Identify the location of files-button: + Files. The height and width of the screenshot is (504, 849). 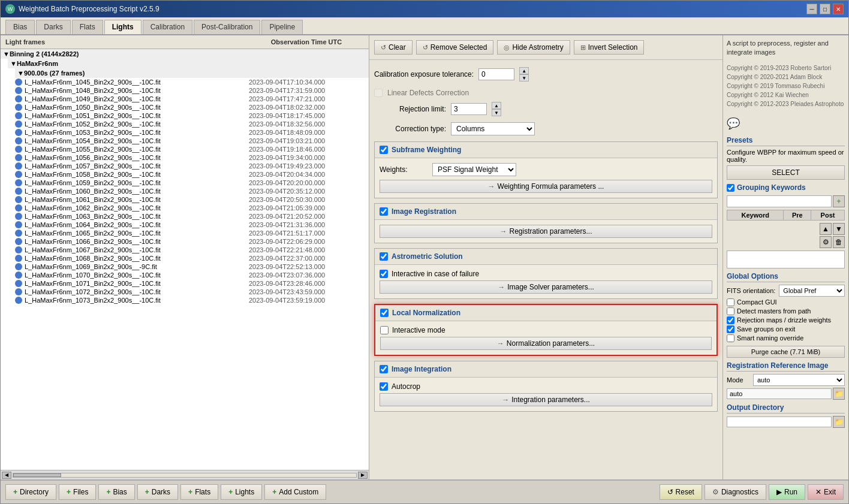
(77, 492).